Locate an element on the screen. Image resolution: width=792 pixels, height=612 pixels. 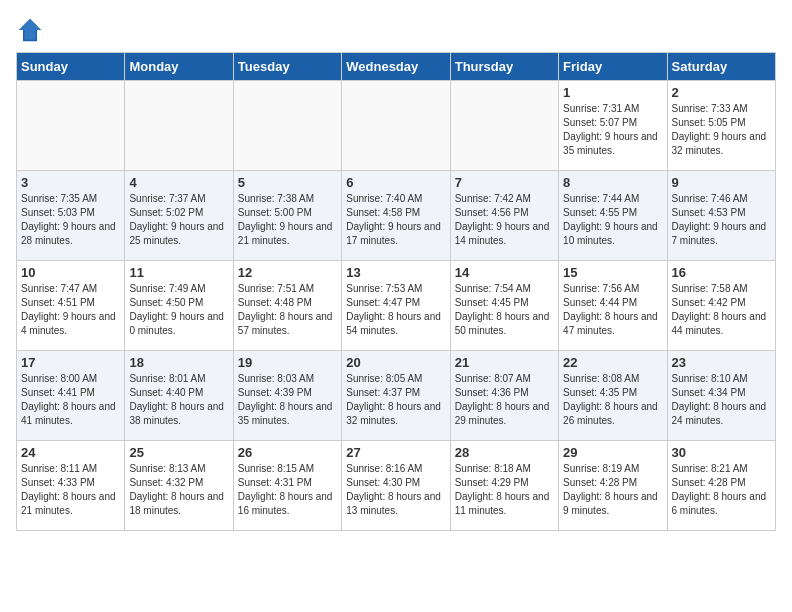
calendar-week-row: 1Sunrise: 7:31 AM Sunset: 5:07 PM Daylig… is located at coordinates (396, 126).